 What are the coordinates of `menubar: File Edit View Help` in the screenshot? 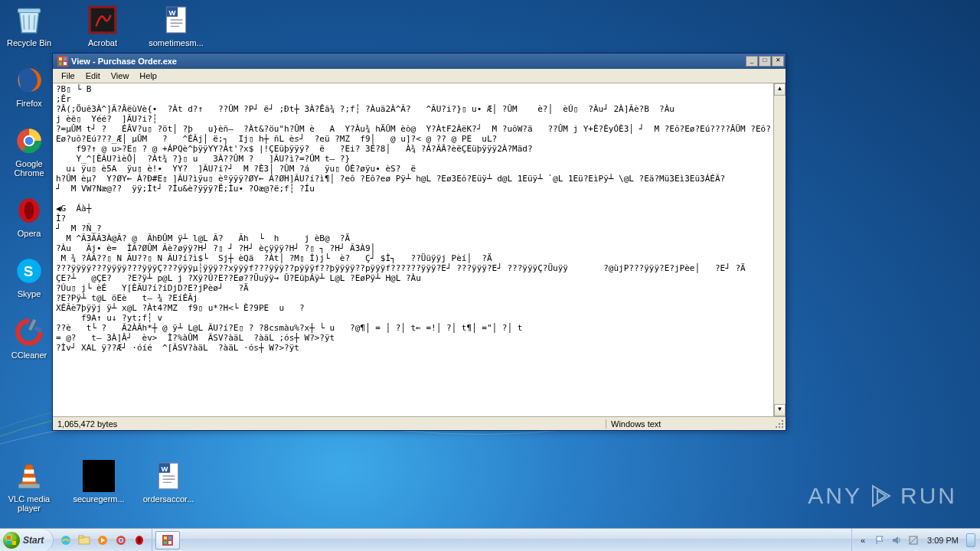 It's located at (420, 77).